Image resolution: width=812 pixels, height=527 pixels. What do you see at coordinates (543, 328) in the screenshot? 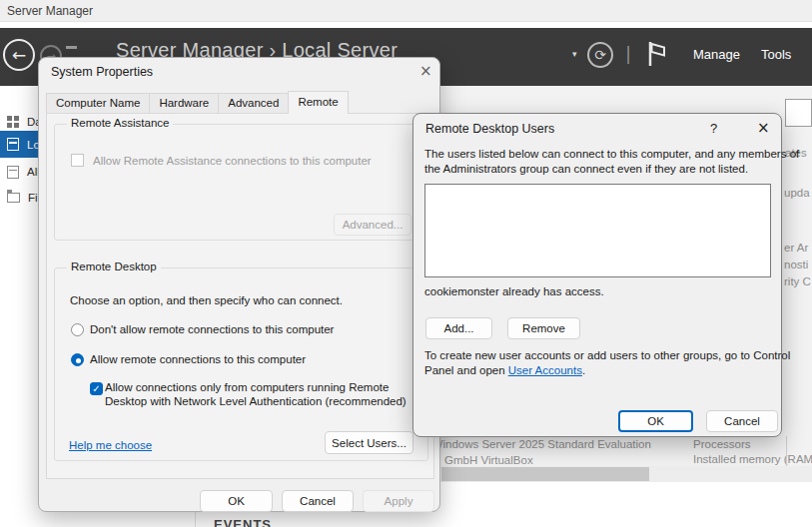
I see `remove-button: Remove` at bounding box center [543, 328].